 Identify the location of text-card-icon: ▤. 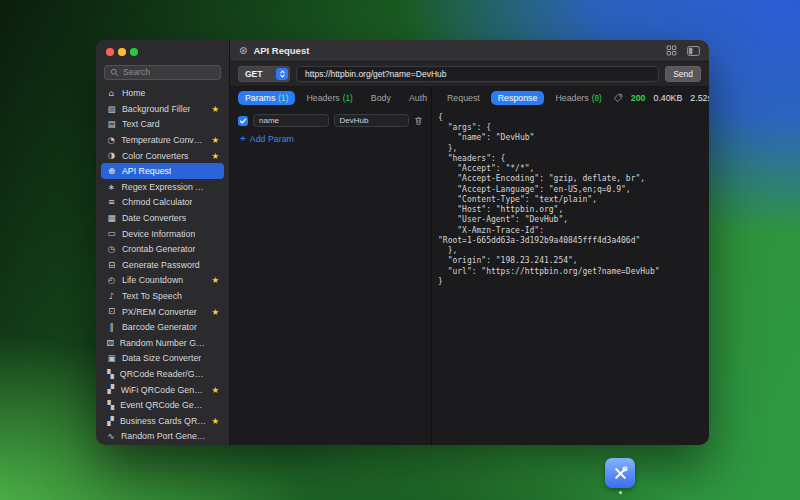
(112, 124).